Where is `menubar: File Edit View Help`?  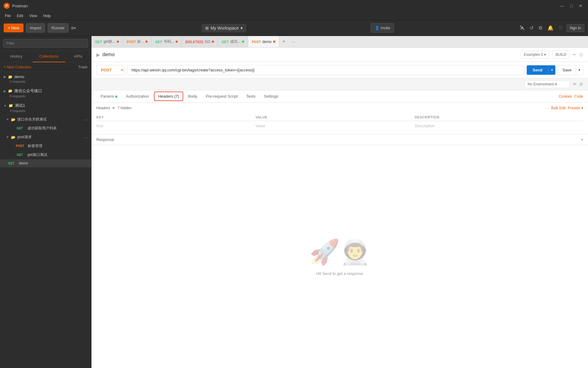
menubar: File Edit View Help is located at coordinates (294, 16).